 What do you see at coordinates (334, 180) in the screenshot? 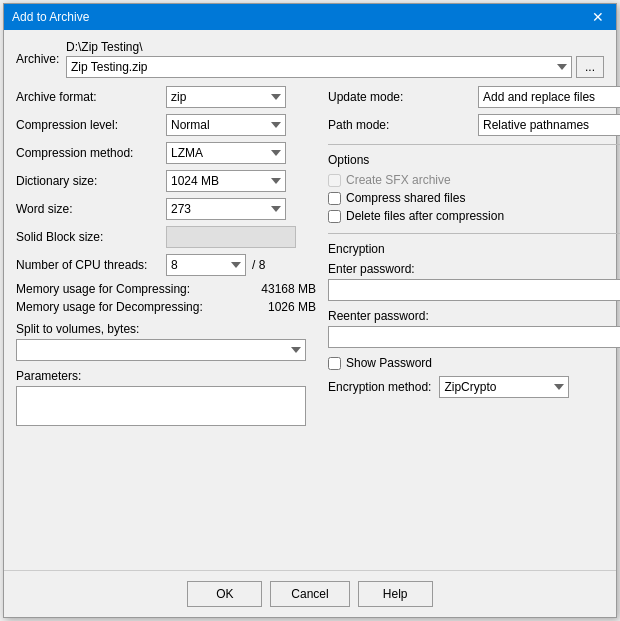
I see `create-sfx-checkbox` at bounding box center [334, 180].